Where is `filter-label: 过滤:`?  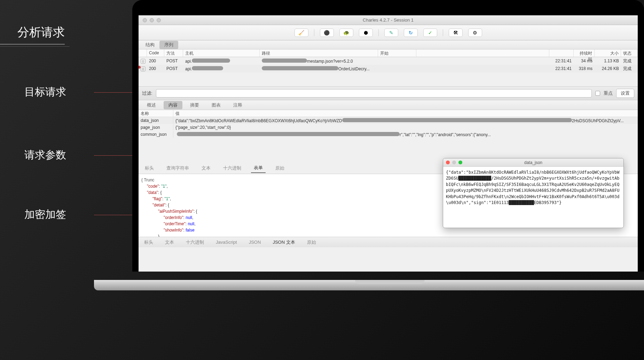
filter-label: 过滤: is located at coordinates (147, 93).